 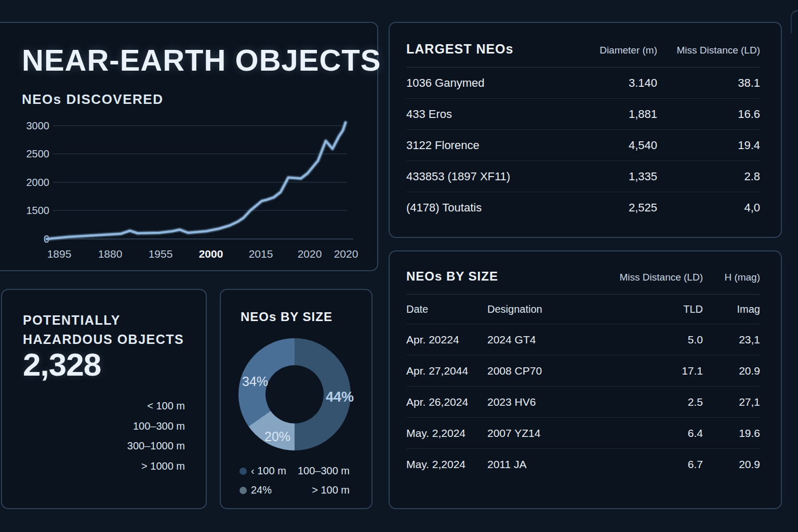 What do you see at coordinates (605, 114) in the screenshot?
I see `table-cell: 1,881` at bounding box center [605, 114].